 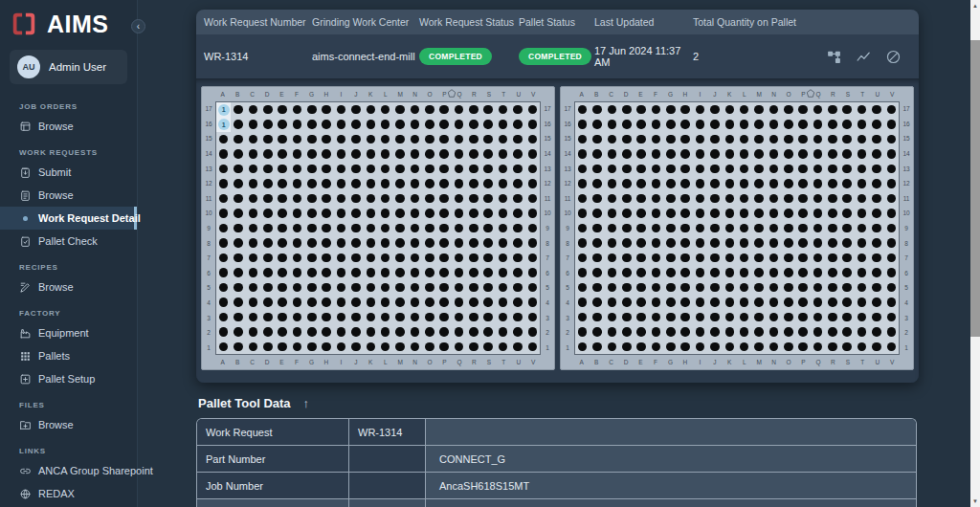 What do you see at coordinates (685, 124) in the screenshot?
I see `pallet-cell-H16` at bounding box center [685, 124].